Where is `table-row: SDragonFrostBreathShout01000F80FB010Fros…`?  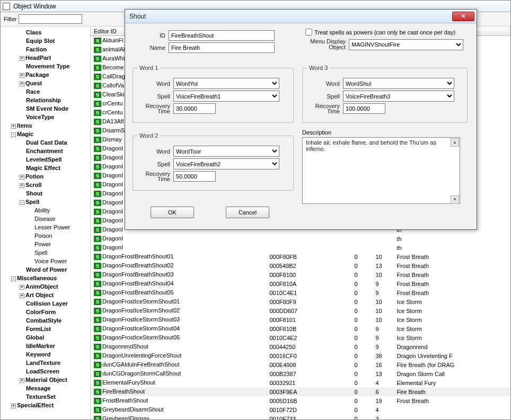
table-row: SDragonFrostBreathShout01000F80FB010Fros… is located at coordinates (301, 256).